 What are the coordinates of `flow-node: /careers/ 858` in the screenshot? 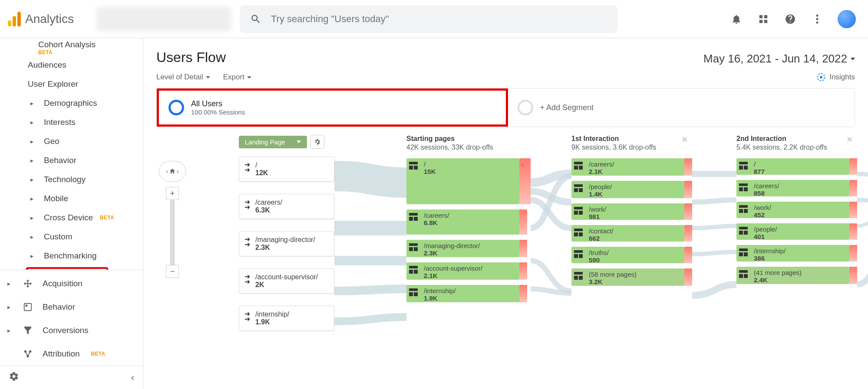 It's located at (793, 188).